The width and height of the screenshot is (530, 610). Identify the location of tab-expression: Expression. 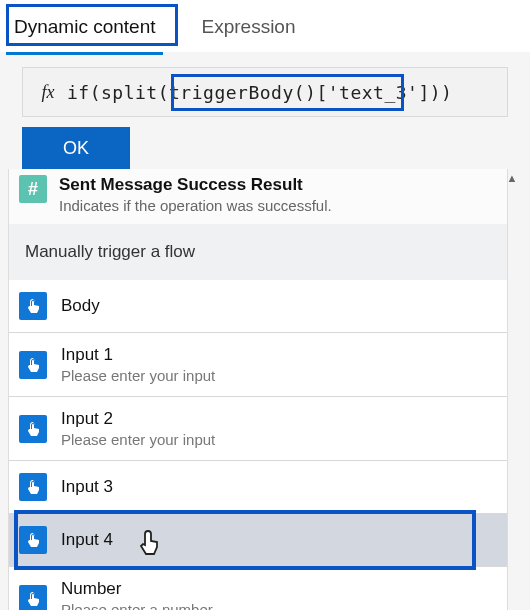
(249, 29).